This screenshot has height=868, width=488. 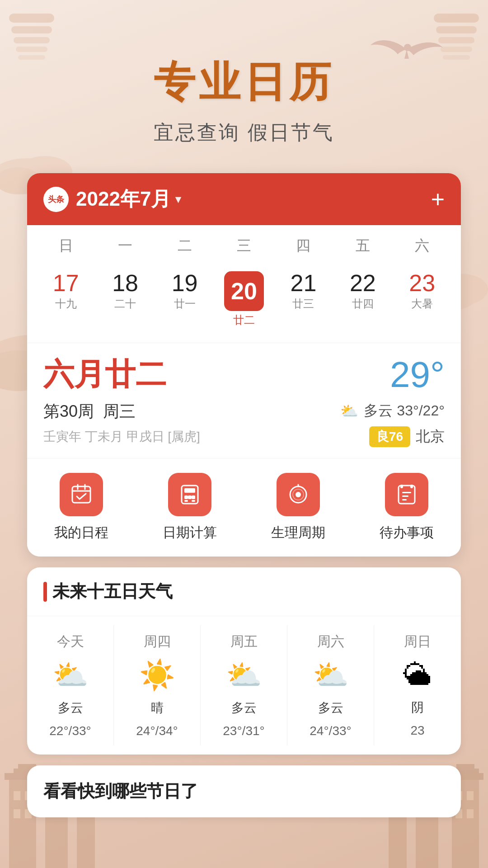 What do you see at coordinates (244, 199) in the screenshot?
I see `calendar-header: 头条 2022年7月 ▾ +` at bounding box center [244, 199].